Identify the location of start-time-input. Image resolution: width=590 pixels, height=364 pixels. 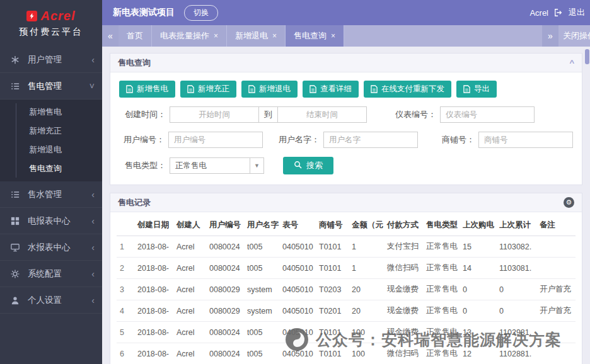
(214, 115).